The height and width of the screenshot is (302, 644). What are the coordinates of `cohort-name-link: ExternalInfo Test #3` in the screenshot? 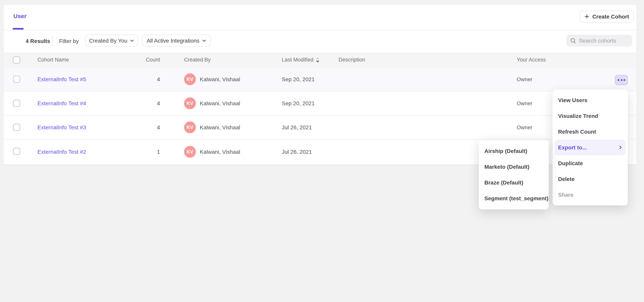 It's located at (62, 128).